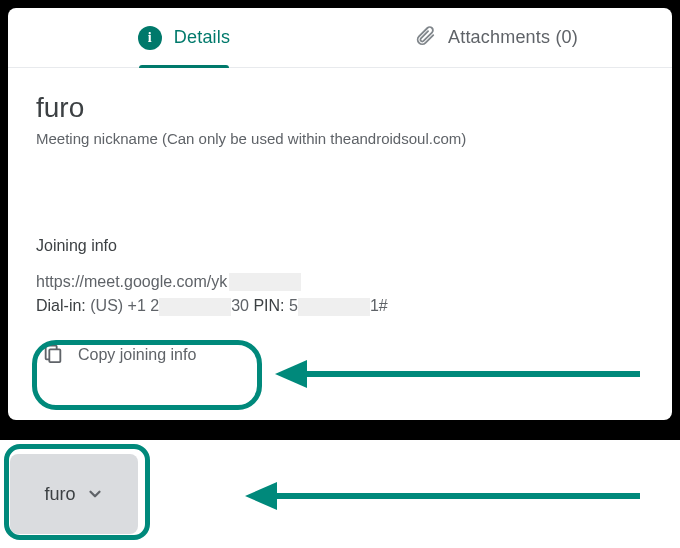 The height and width of the screenshot is (548, 680). I want to click on pin-suffix: 1#, so click(379, 306).